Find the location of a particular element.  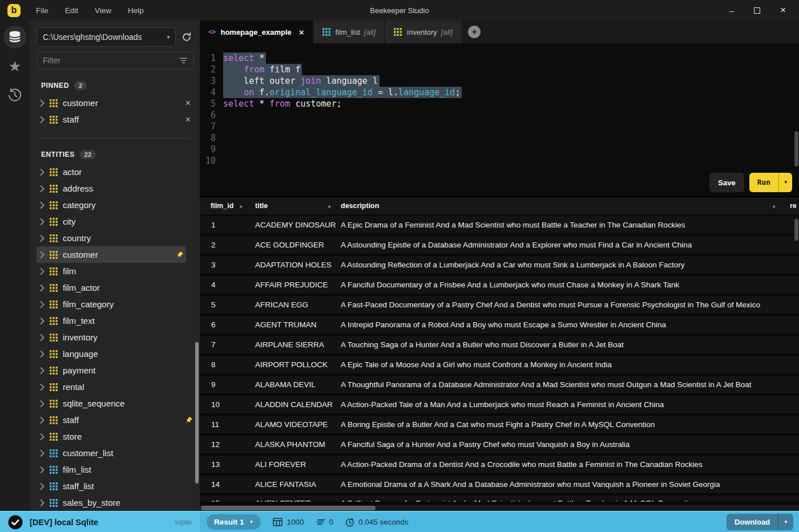

cell-film-id: 2 is located at coordinates (227, 245).